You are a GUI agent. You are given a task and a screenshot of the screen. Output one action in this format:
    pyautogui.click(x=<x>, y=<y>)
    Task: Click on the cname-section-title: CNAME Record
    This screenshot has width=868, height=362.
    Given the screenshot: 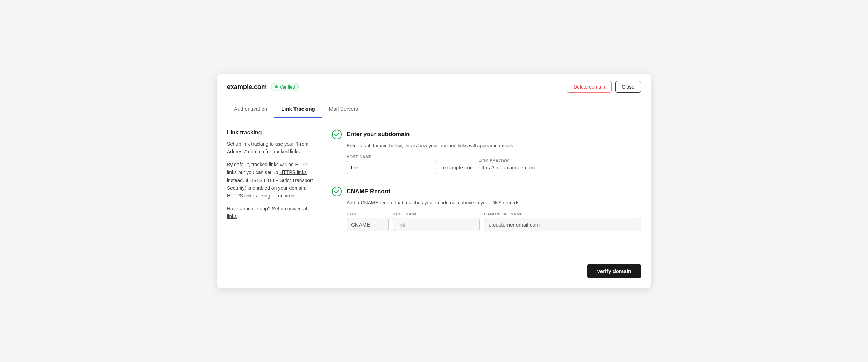 What is the action you would take?
    pyautogui.click(x=369, y=192)
    